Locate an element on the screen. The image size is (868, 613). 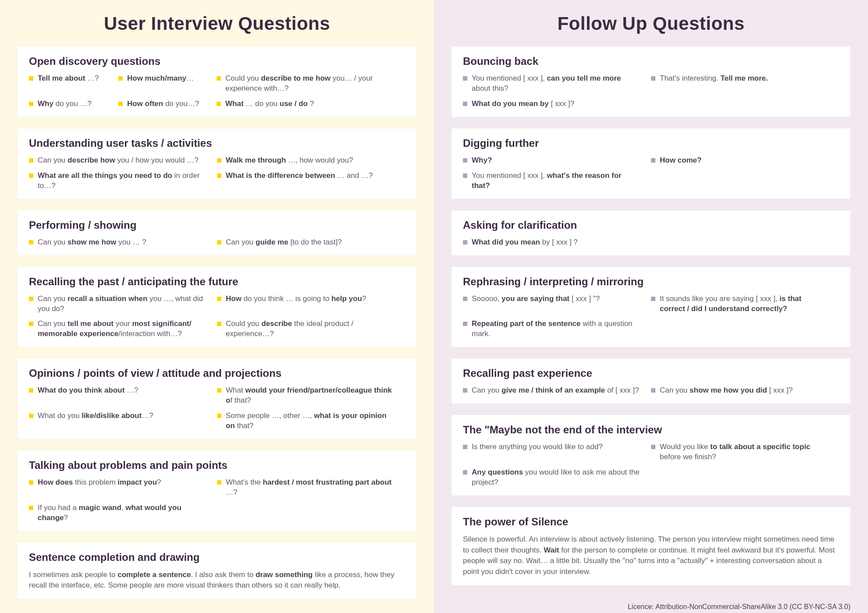
list-item: What are all the things you need to do i… is located at coordinates (117, 181).